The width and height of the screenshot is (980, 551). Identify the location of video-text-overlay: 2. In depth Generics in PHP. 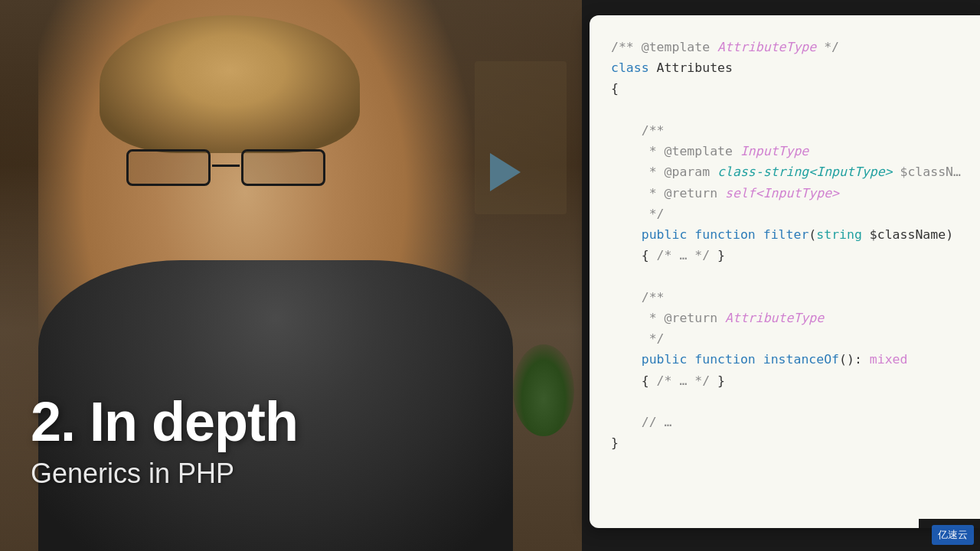
(164, 442).